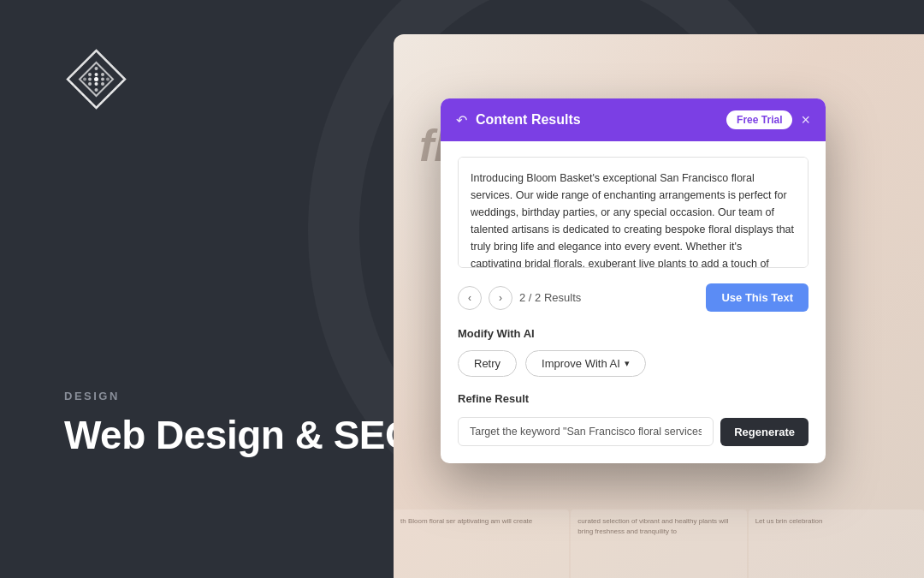 This screenshot has width=924, height=578. What do you see at coordinates (470, 298) in the screenshot?
I see `prev-page-button: ‹` at bounding box center [470, 298].